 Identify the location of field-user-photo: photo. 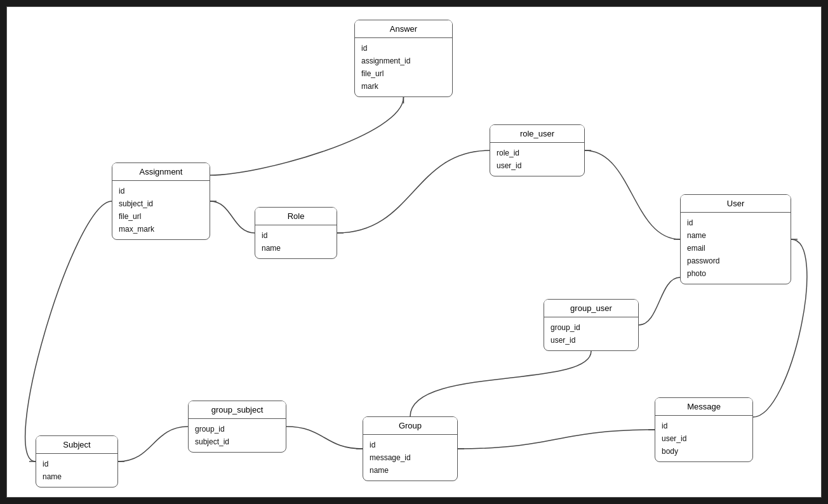
(735, 274).